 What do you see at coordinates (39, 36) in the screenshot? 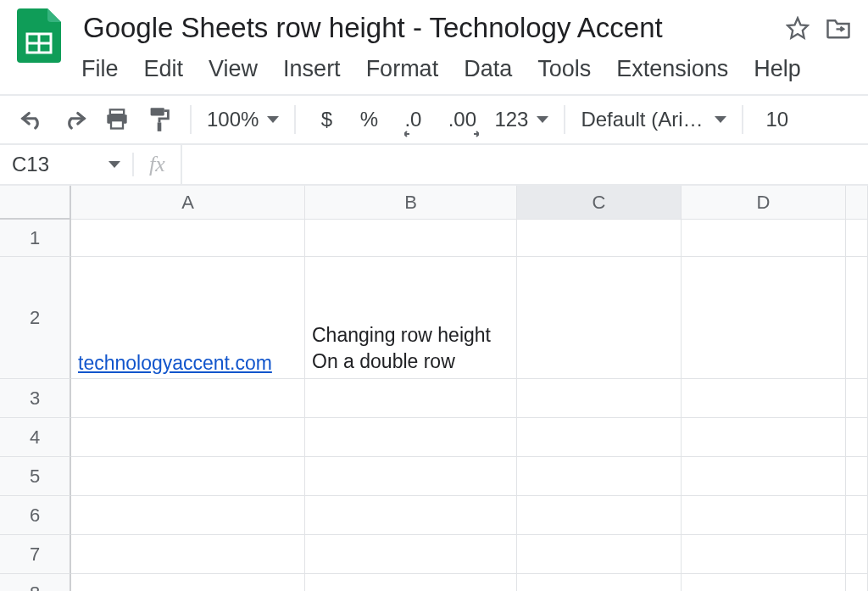
I see `sheets-logo` at bounding box center [39, 36].